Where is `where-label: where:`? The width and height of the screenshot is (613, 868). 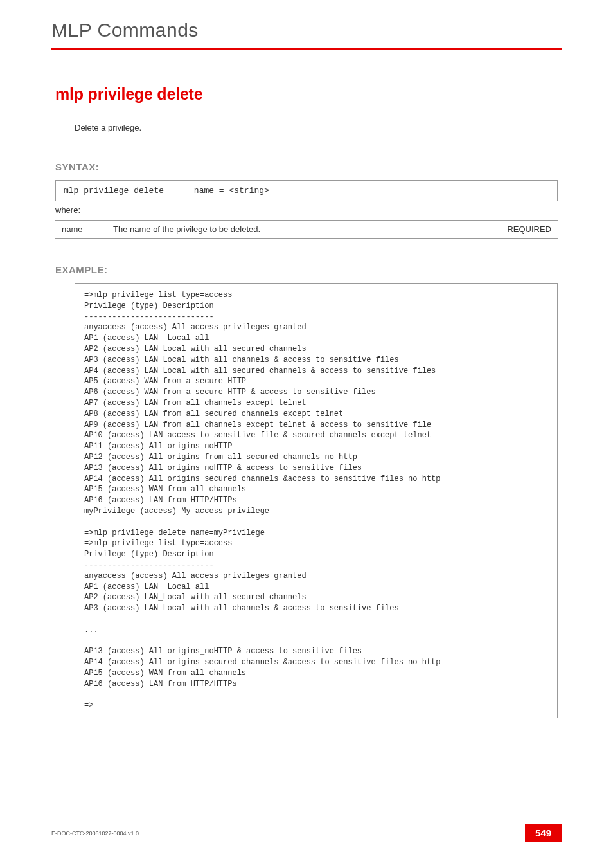 where-label: where: is located at coordinates (308, 210).